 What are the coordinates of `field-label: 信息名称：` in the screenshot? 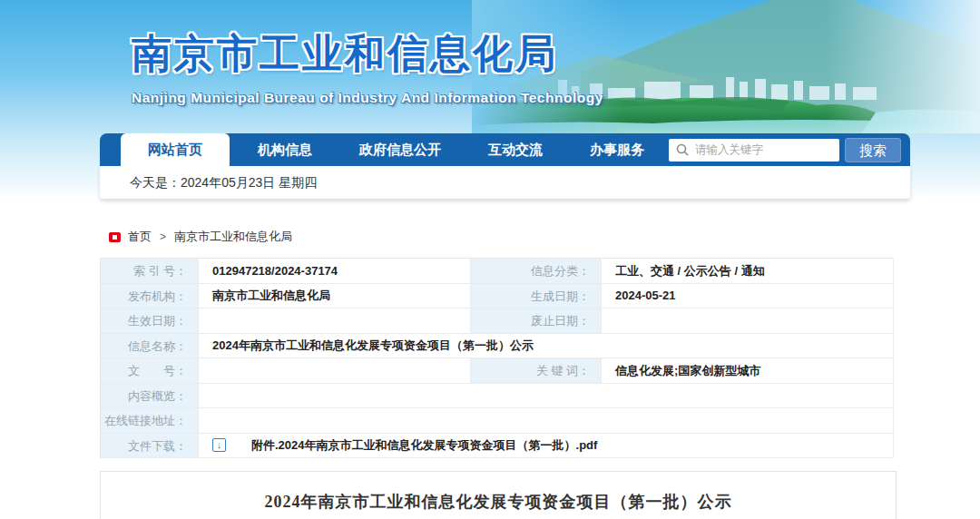 It's located at (150, 347).